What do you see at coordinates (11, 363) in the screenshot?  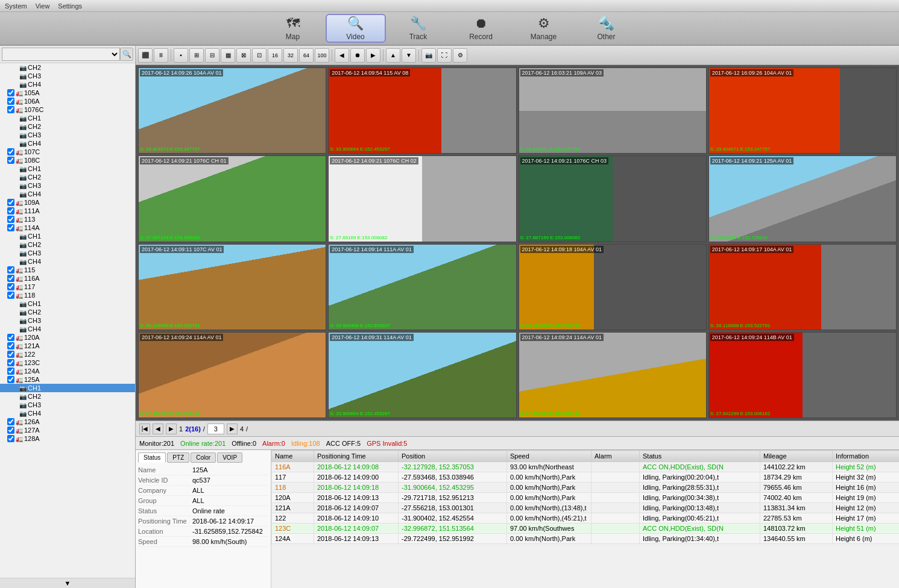 I see `tree-check-123c` at bounding box center [11, 363].